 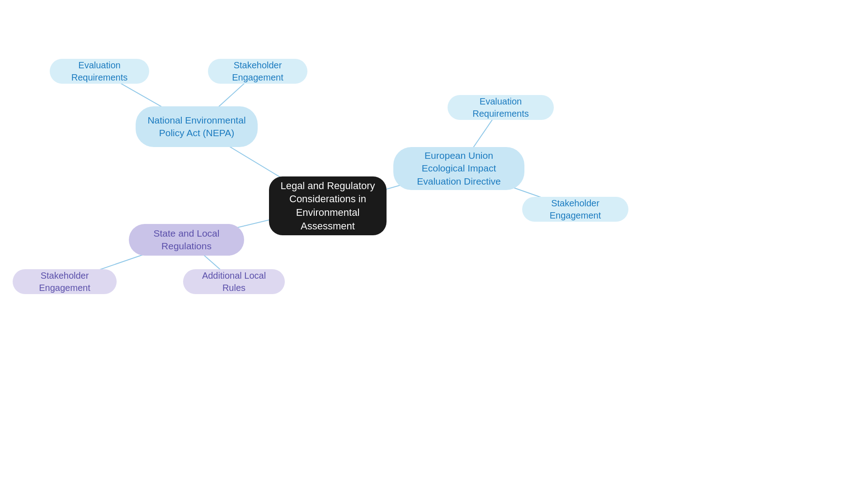 I want to click on eu-stake-node: Stakeholder Engagement, so click(x=575, y=209).